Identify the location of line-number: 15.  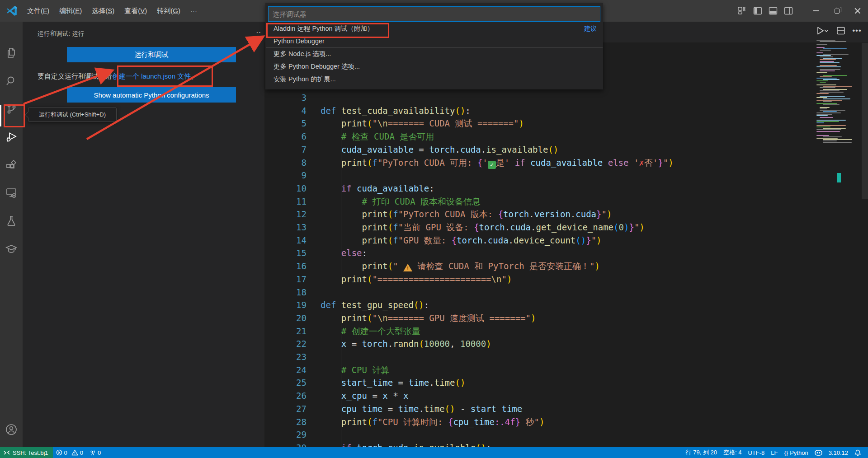
(289, 253).